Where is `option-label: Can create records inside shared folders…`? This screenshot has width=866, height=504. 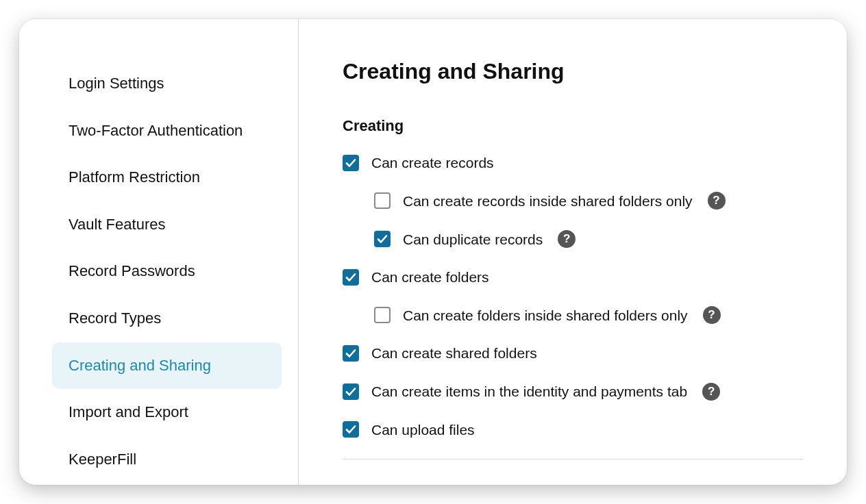
option-label: Can create records inside shared folders… is located at coordinates (548, 201).